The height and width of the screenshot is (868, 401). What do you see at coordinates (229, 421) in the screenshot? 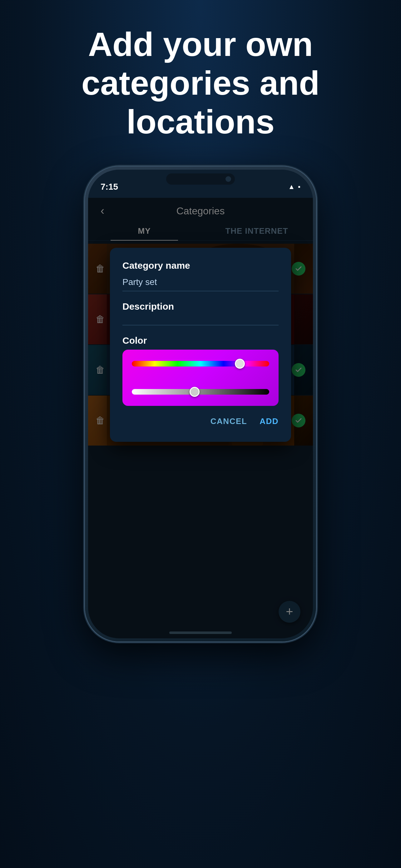
I see `cancel-button: CANCEL` at bounding box center [229, 421].